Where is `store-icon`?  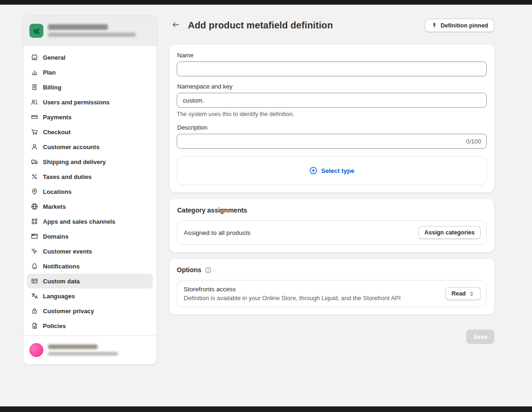
store-icon is located at coordinates (35, 57).